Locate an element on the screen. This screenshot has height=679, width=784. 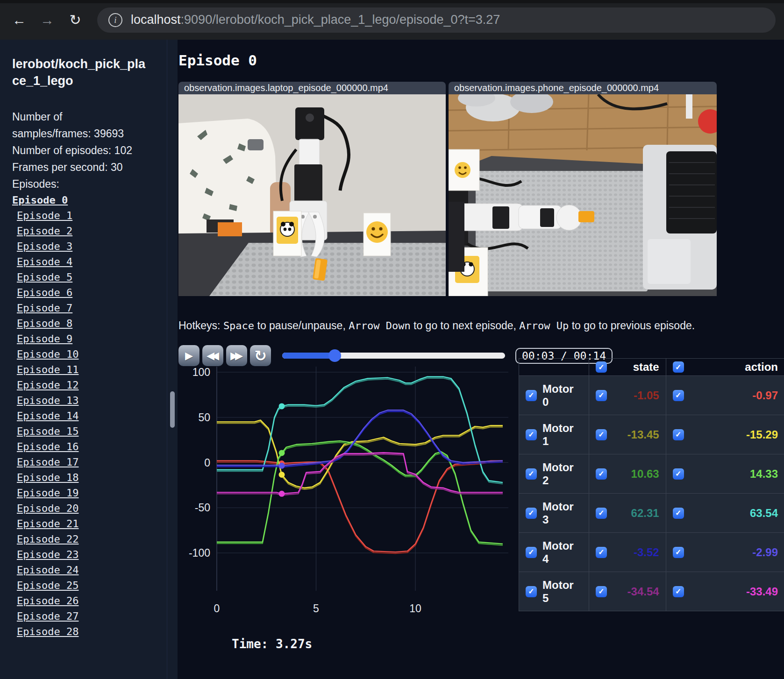
sidebar-item-episode-11: Episode 11 is located at coordinates (97, 370).